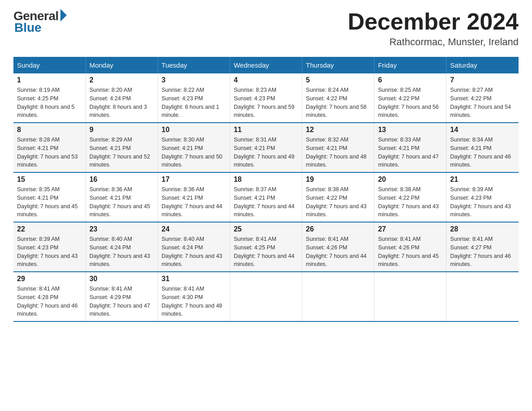 This screenshot has width=532, height=411. Describe the element at coordinates (338, 180) in the screenshot. I see `day-number: 19` at that location.